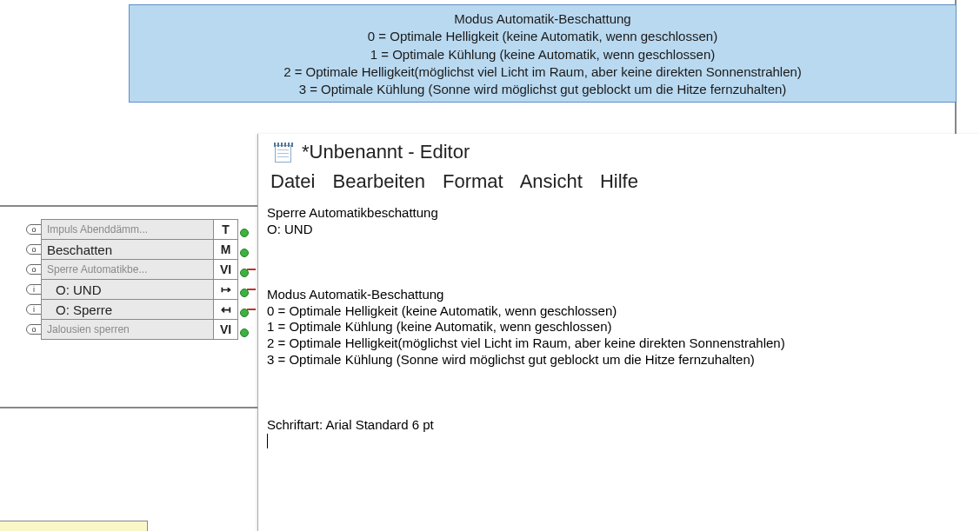 This screenshot has height=531, width=980. What do you see at coordinates (543, 19) in the screenshot?
I see `comment-title: Modus Automatik-Beschattung` at bounding box center [543, 19].